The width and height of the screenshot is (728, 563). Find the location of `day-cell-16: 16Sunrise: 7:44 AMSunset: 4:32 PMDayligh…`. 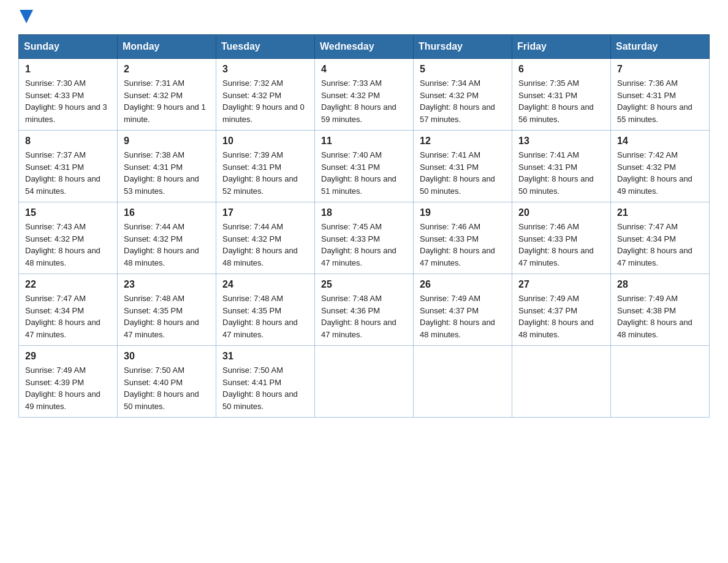

day-cell-16: 16Sunrise: 7:44 AMSunset: 4:32 PMDayligh… is located at coordinates (167, 238).